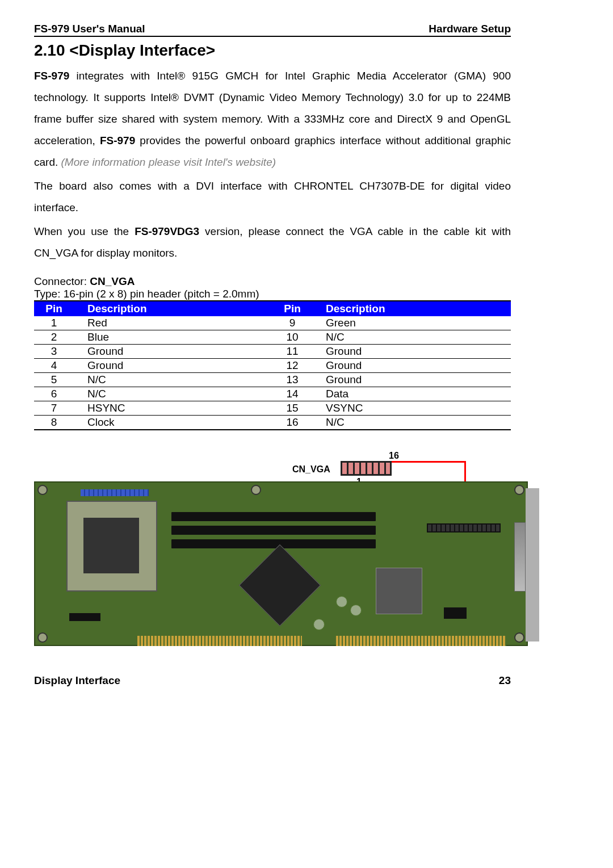 The height and width of the screenshot is (868, 613). Describe the element at coordinates (56, 309) in the screenshot. I see `th-pin-1: Pin` at that location.